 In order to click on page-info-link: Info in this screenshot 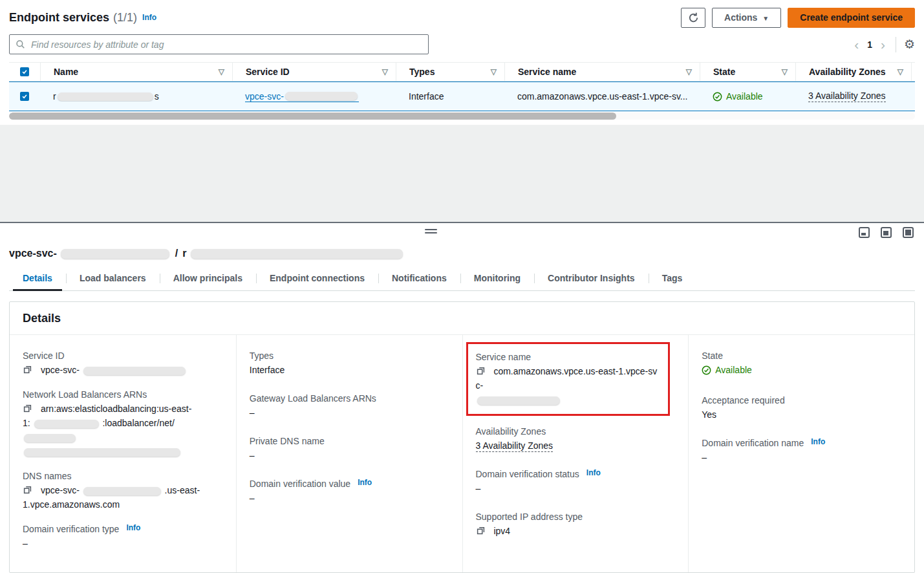, I will do `click(149, 17)`.